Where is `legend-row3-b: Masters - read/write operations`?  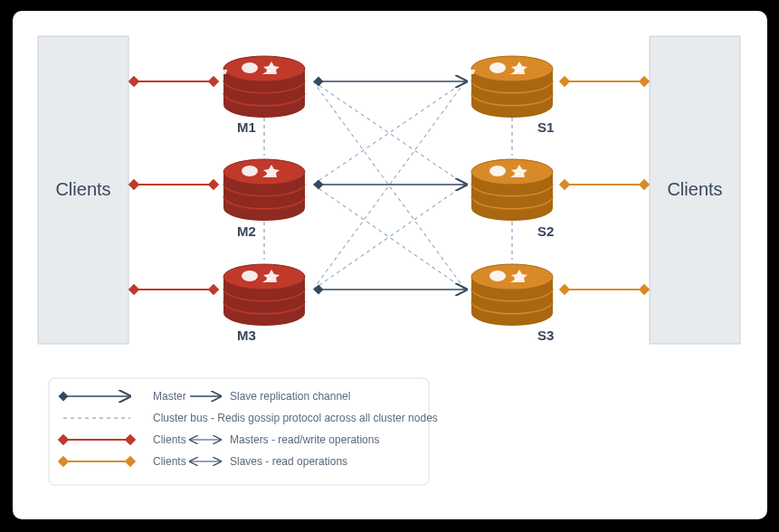 legend-row3-b: Masters - read/write operations is located at coordinates (304, 440).